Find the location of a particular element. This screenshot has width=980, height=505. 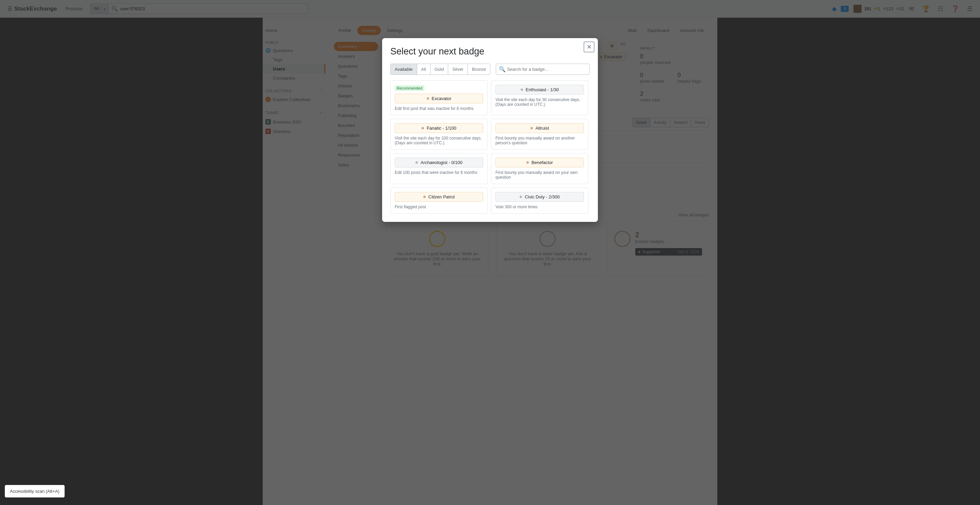

badge-name-box: Benefactor is located at coordinates (539, 162).